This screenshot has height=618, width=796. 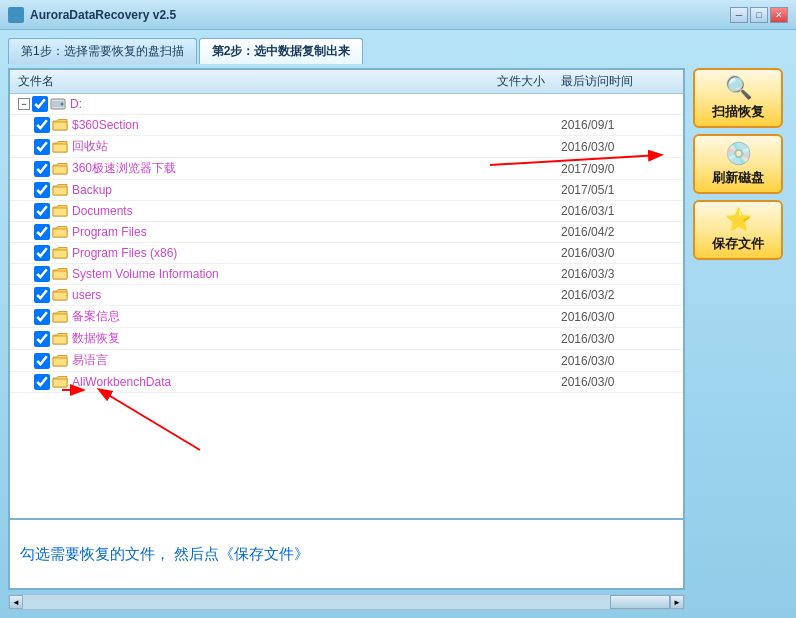 I want to click on file-name: 备案信息, so click(x=252, y=316).